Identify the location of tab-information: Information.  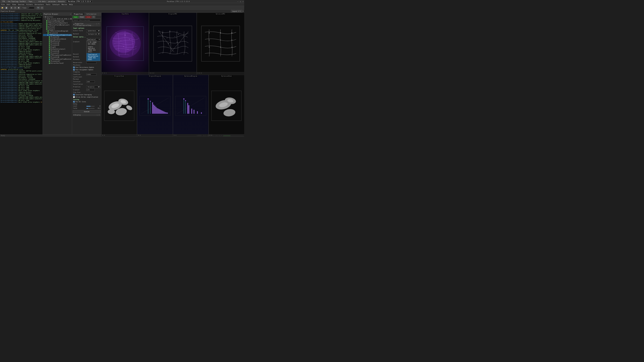
(92, 14).